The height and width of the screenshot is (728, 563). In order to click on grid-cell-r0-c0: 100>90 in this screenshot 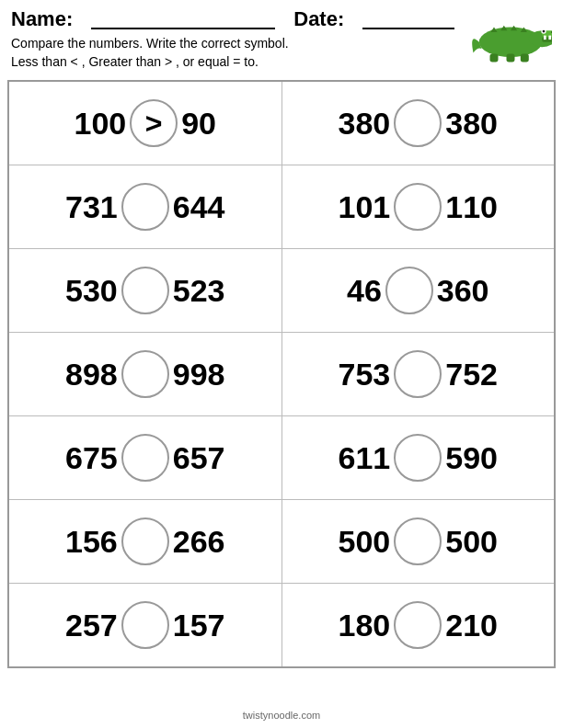, I will do `click(145, 123)`.